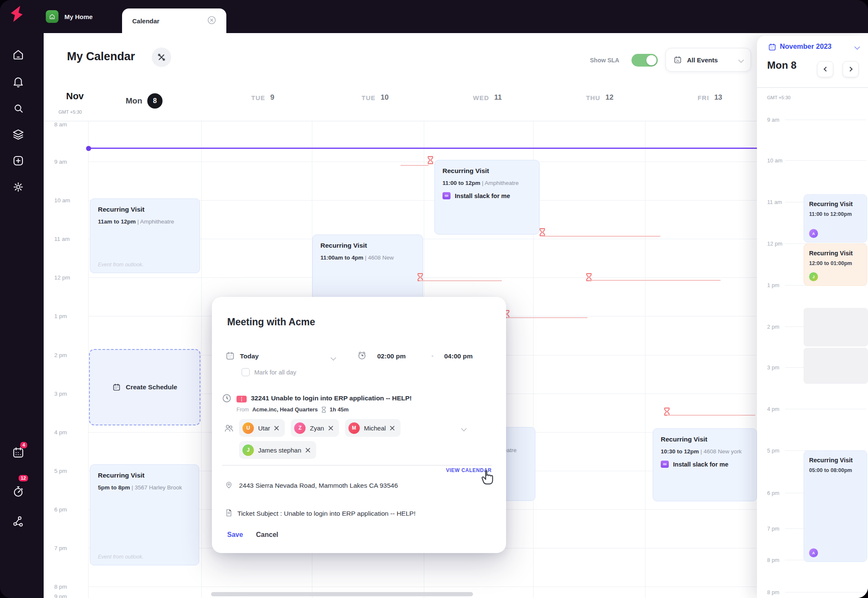  What do you see at coordinates (645, 60) in the screenshot?
I see `show-sla-toggle` at bounding box center [645, 60].